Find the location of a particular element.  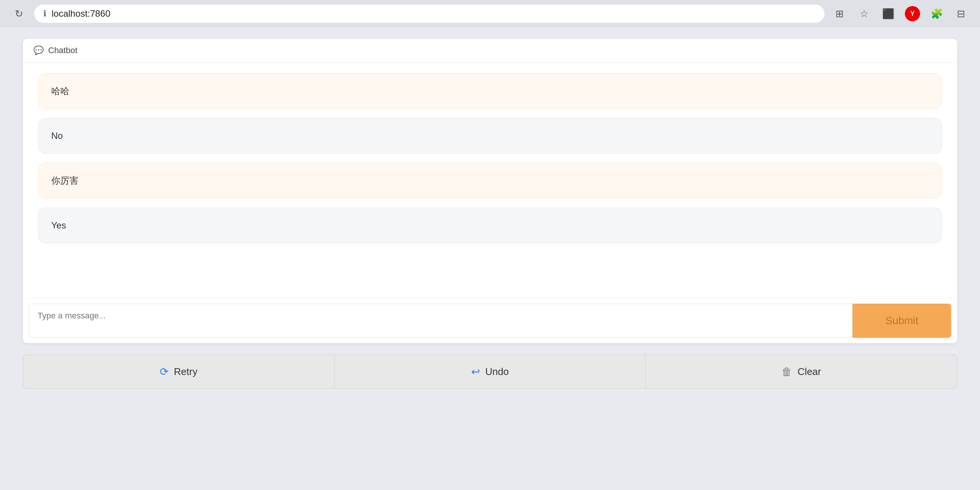

sidebar-icon: ⊟ is located at coordinates (961, 14).